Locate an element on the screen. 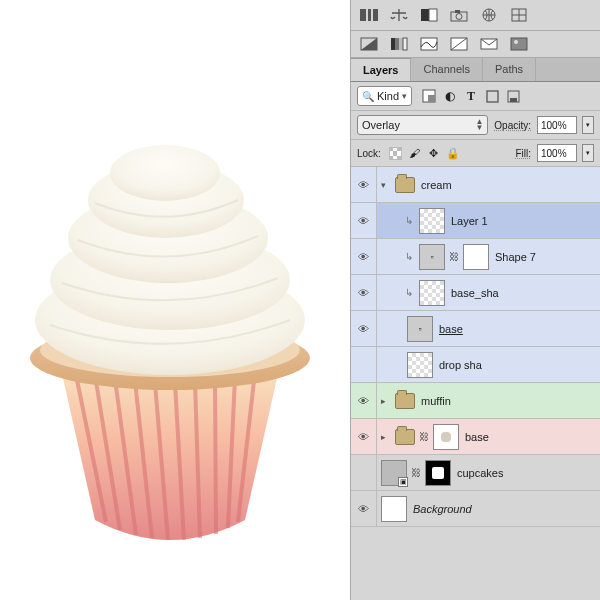  search-icon: 🔍 is located at coordinates (368, 96).